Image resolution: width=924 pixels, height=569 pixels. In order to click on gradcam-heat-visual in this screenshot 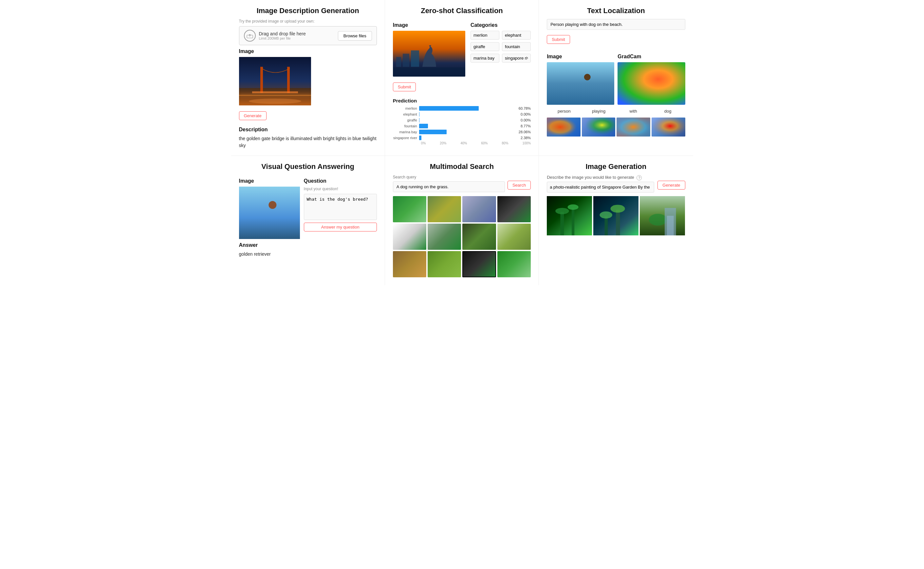, I will do `click(651, 84)`.